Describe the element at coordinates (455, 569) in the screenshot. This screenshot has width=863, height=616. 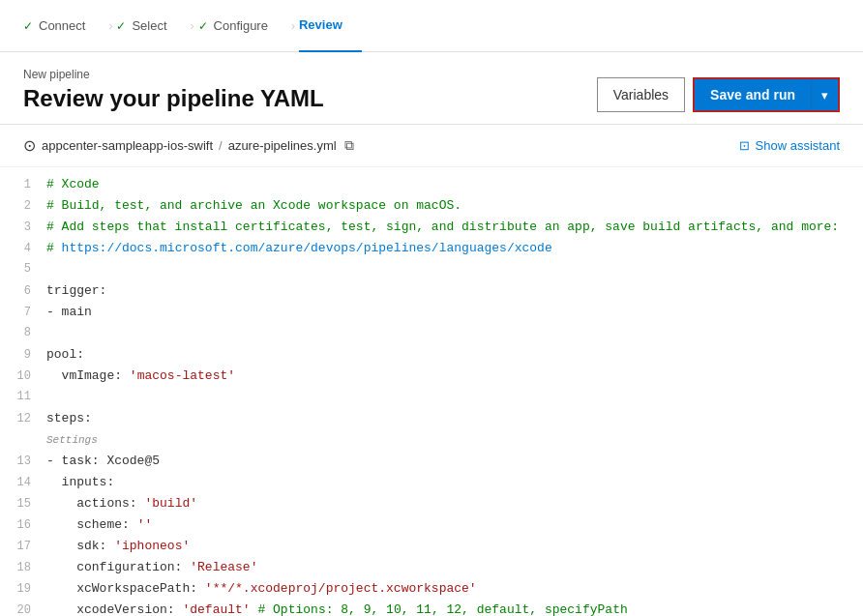
I see `line-content: configuration: 'Release'` at that location.